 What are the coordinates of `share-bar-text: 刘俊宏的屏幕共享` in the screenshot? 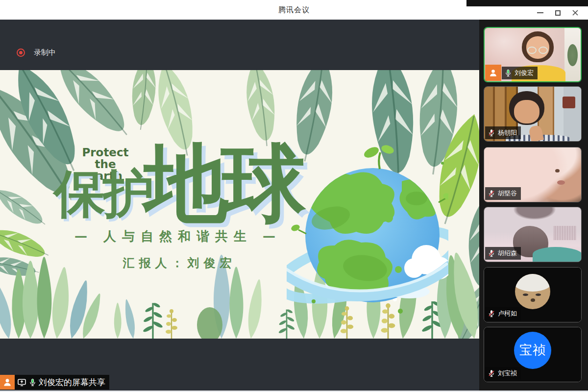 It's located at (72, 382).